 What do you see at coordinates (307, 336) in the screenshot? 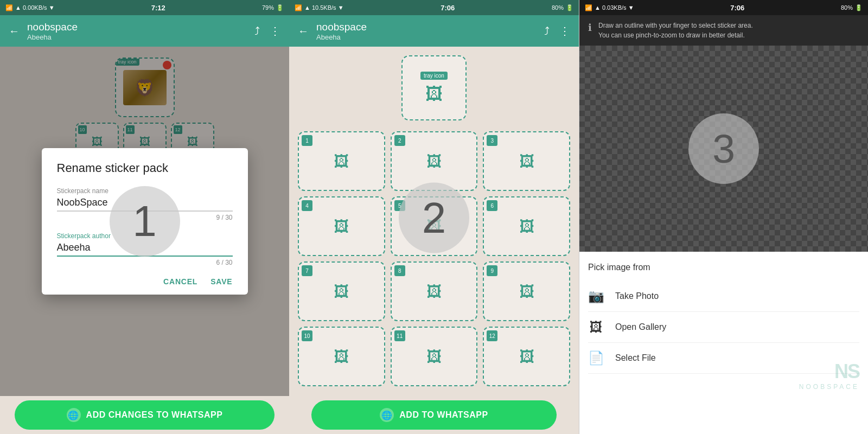
I see `sticker-badge-10: 10` at bounding box center [307, 336].